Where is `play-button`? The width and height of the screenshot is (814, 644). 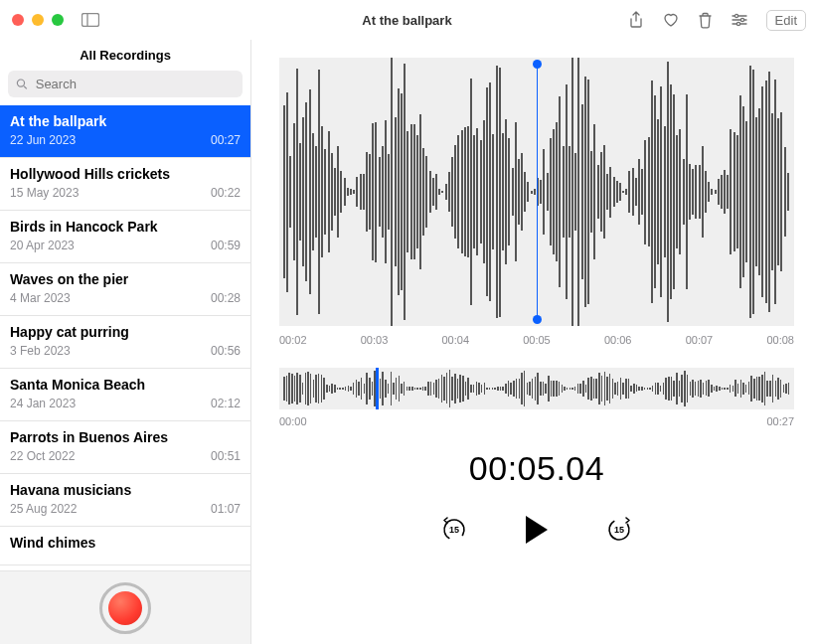 play-button is located at coordinates (537, 530).